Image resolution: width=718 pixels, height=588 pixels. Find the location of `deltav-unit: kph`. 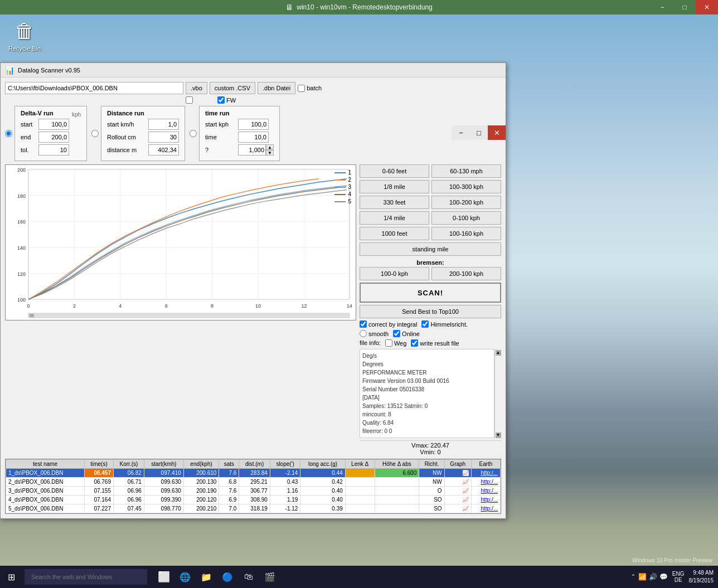

deltav-unit: kph is located at coordinates (76, 115).